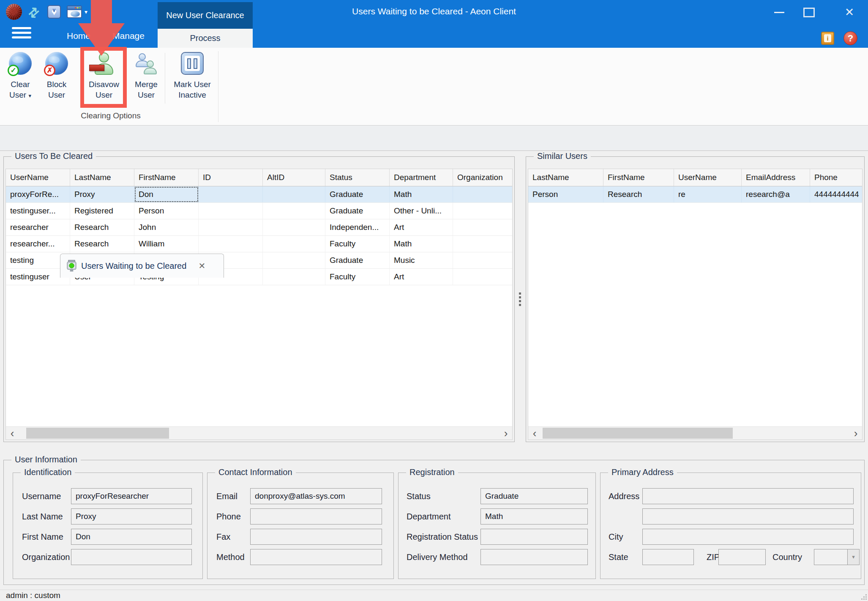 The image size is (868, 601). Describe the element at coordinates (22, 33) in the screenshot. I see `app-menu-button` at that location.